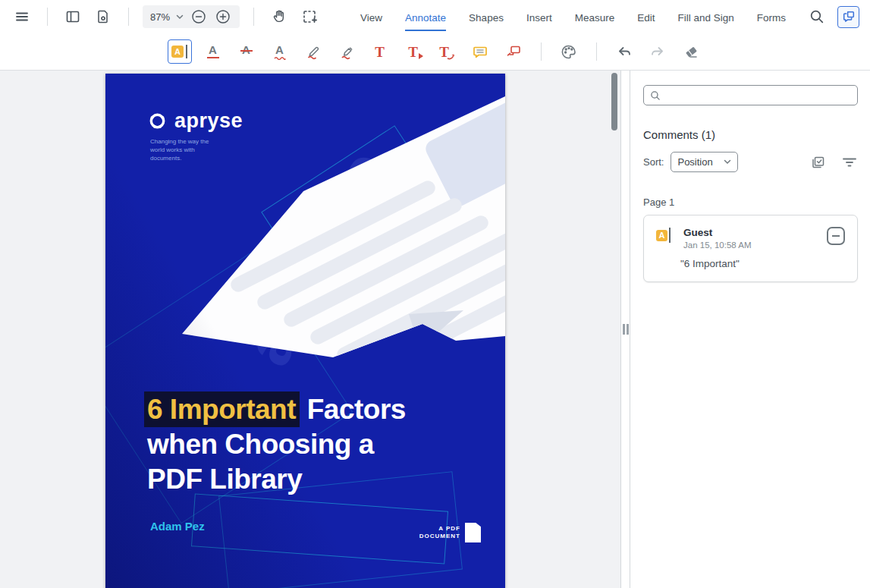 This screenshot has height=588, width=870. Describe the element at coordinates (191, 17) in the screenshot. I see `zoom-controls: 87%` at that location.